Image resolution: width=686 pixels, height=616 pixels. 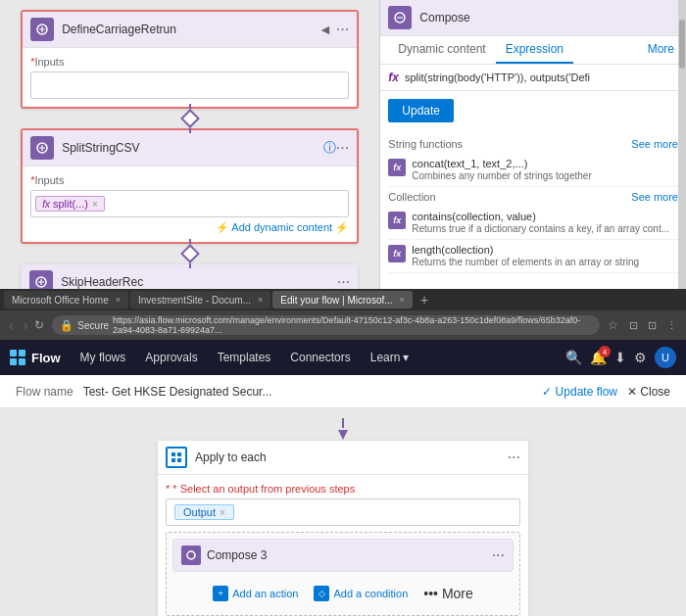 I want to click on notification-badge: 4, so click(x=605, y=352).